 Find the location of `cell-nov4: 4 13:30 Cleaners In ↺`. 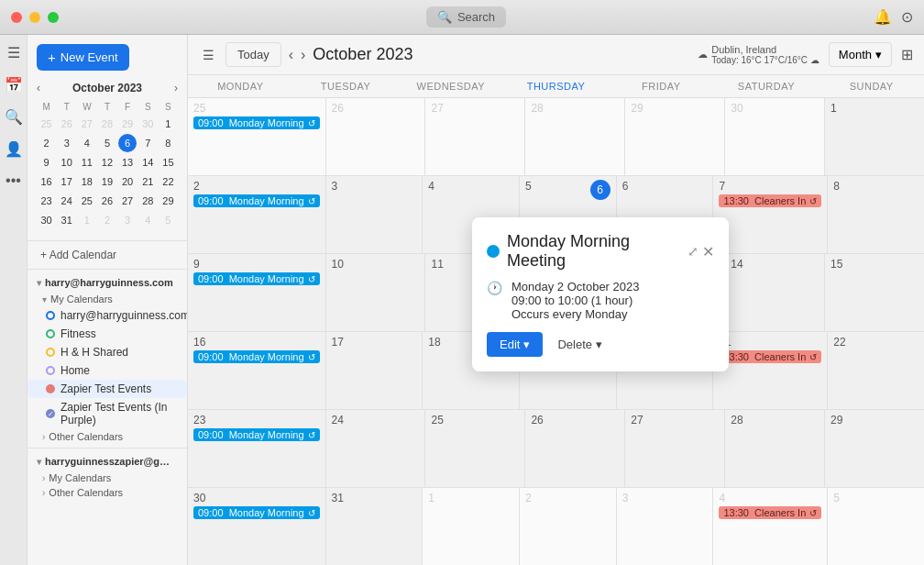

cell-nov4: 4 13:30 Cleaners In ↺ is located at coordinates (770, 526).